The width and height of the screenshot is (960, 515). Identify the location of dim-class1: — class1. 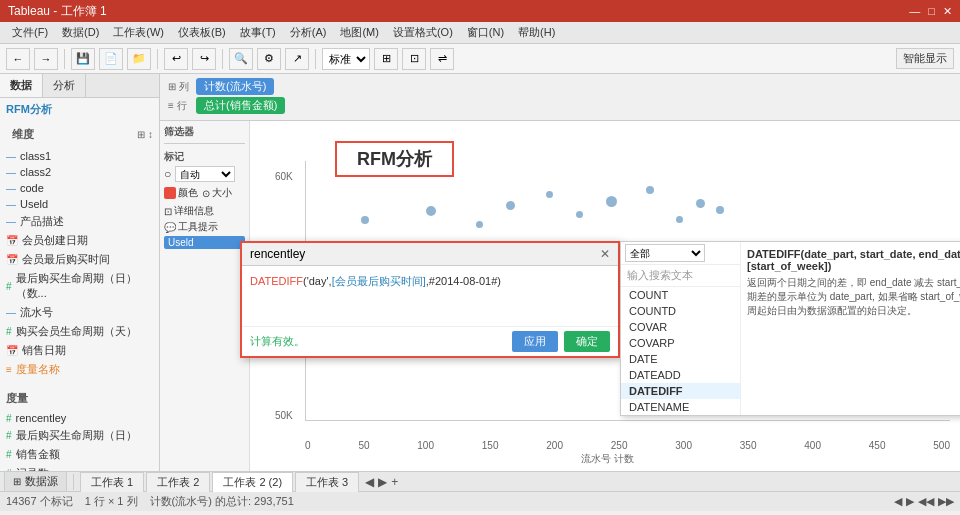
(80, 156).